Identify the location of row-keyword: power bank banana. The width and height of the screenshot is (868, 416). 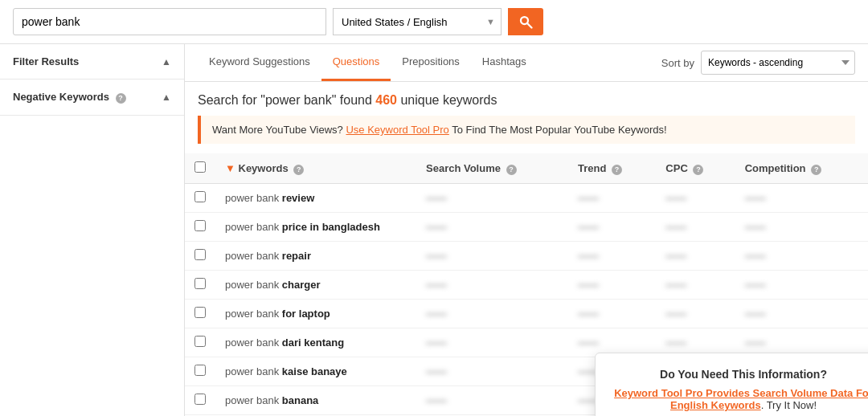
(316, 401).